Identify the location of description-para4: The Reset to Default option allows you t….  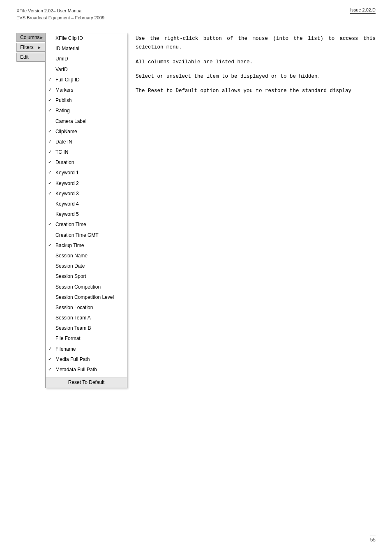
(256, 91).